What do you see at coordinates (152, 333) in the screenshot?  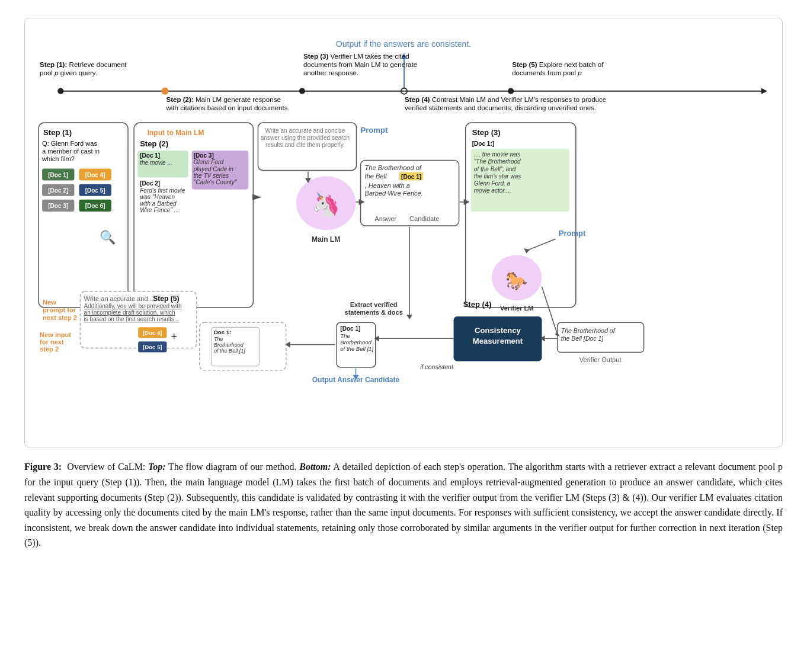 I see `step5-doc4-label: [Doc 4]` at bounding box center [152, 333].